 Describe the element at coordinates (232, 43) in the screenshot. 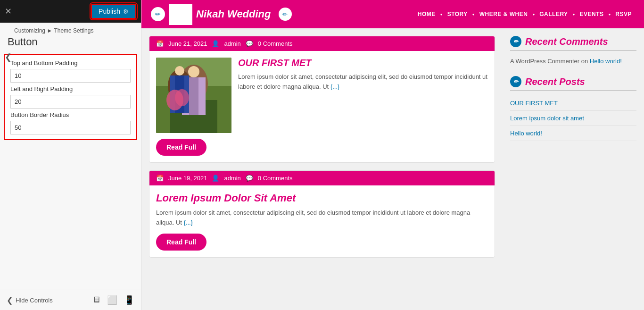

I see `post-author-1: admin` at that location.